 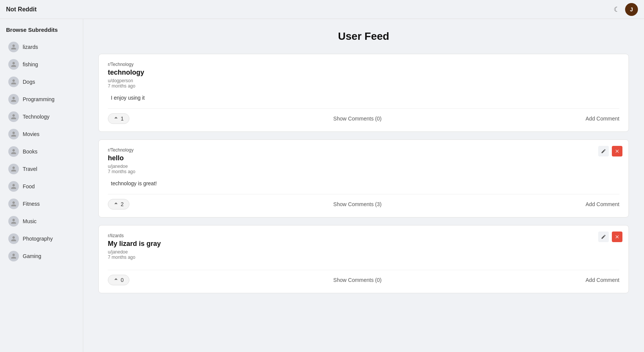 I want to click on post-actions: 0 Show Comments (0) Add Comment, so click(x=364, y=277).